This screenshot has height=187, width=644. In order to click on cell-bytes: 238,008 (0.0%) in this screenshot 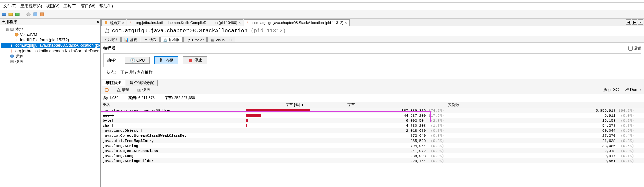, I will do `click(396, 156)`.